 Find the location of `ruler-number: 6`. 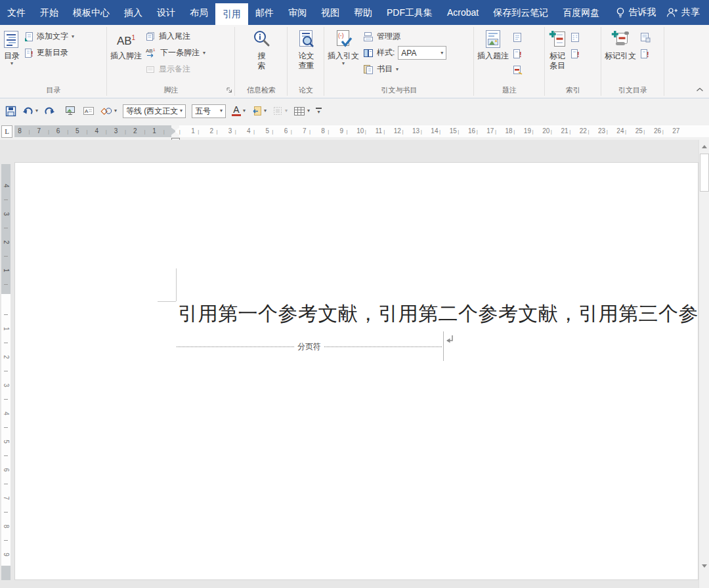

ruler-number: 6 is located at coordinates (286, 131).